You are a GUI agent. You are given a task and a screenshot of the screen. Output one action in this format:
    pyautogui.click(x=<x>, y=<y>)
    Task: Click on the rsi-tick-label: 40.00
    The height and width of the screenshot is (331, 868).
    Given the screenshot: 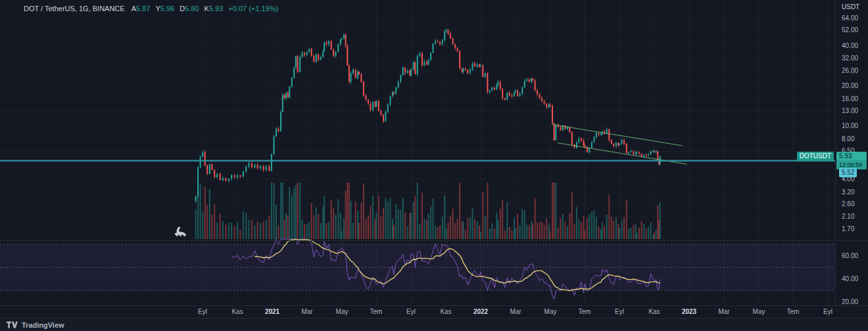 What is the action you would take?
    pyautogui.click(x=850, y=278)
    